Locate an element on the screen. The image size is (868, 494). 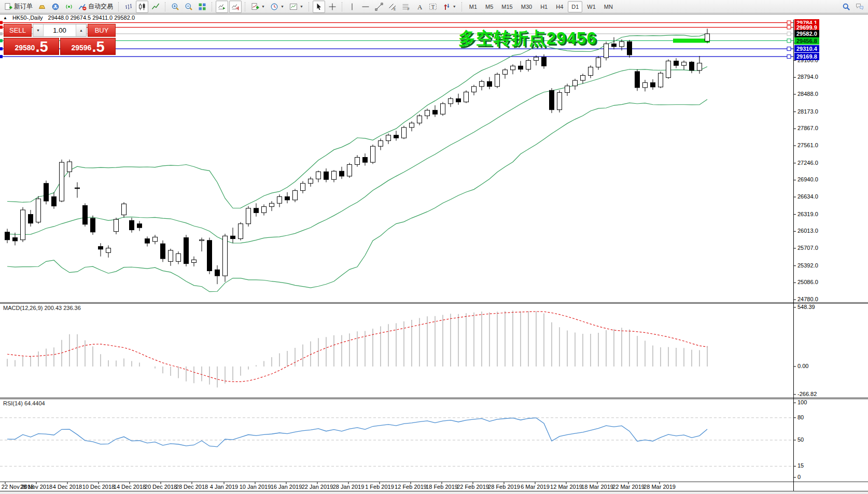
toolbar-button-community is located at coordinates (55, 7).